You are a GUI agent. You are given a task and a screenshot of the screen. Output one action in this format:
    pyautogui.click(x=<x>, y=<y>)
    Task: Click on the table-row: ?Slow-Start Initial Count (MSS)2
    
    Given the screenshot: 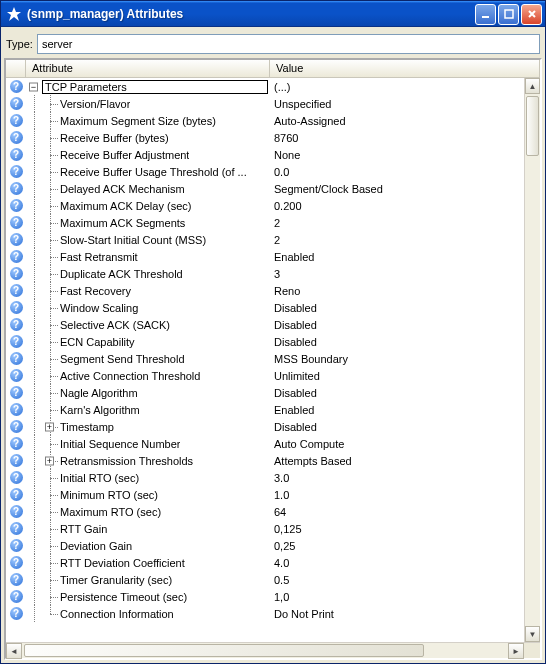 What is the action you would take?
    pyautogui.click(x=265, y=240)
    